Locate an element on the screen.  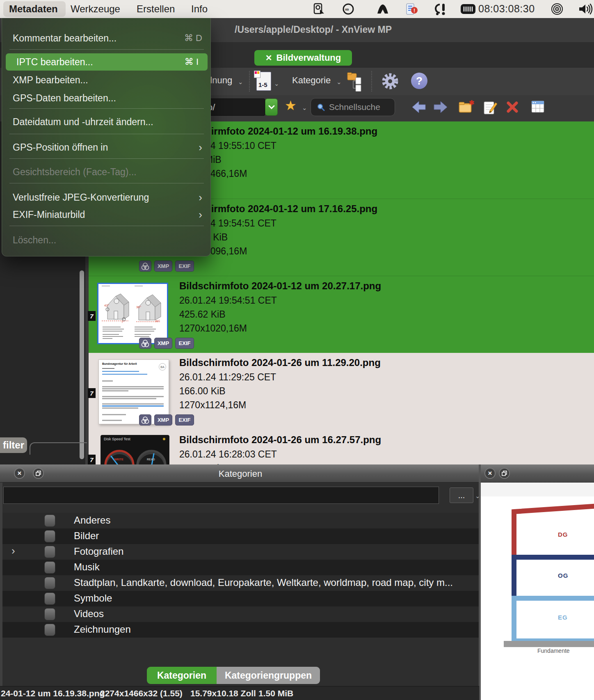
category-search-field is located at coordinates (221, 495).